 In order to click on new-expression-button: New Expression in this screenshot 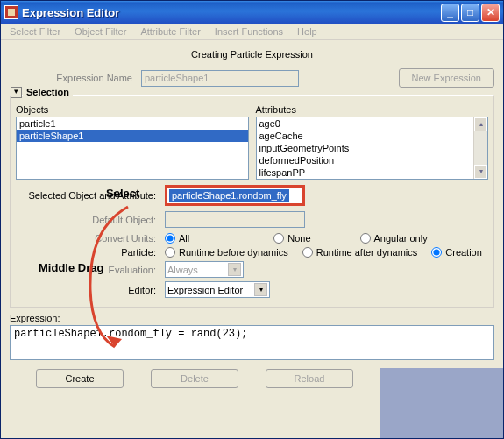, I will do `click(447, 78)`.